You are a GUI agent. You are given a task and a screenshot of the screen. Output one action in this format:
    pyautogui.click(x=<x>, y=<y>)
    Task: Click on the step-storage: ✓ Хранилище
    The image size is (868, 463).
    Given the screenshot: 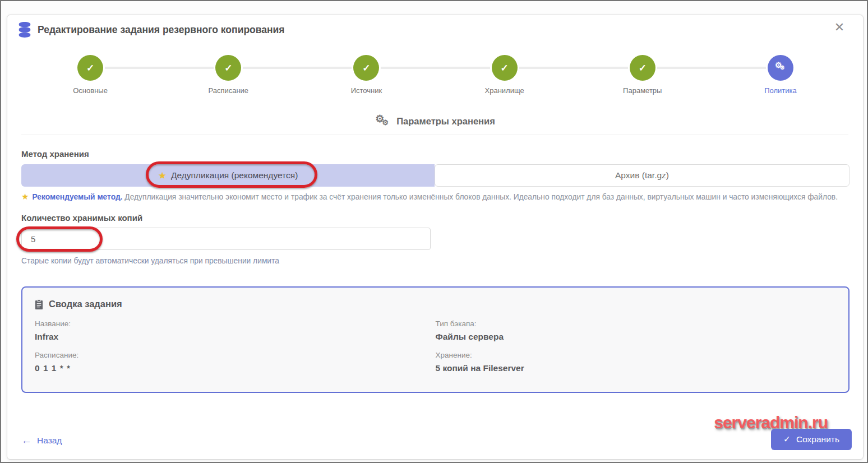 What is the action you would take?
    pyautogui.click(x=505, y=75)
    